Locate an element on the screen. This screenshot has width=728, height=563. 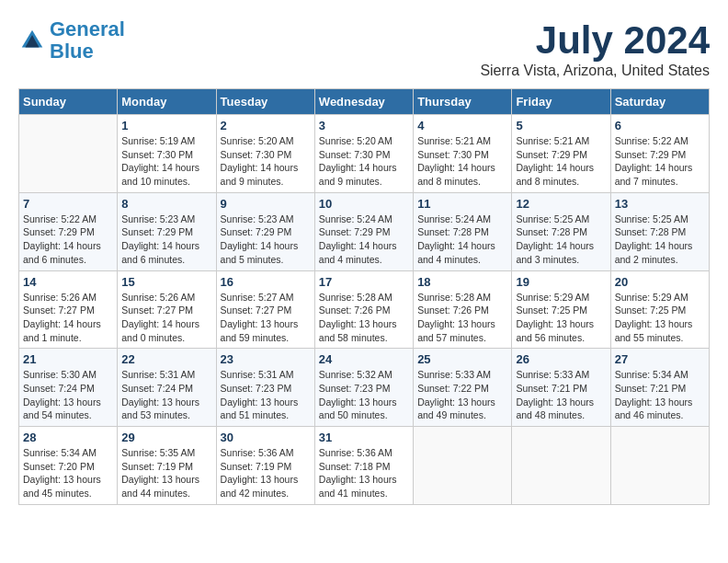
title-area: July 2024 Sierra Vista, Arizona, United … is located at coordinates (595, 49).